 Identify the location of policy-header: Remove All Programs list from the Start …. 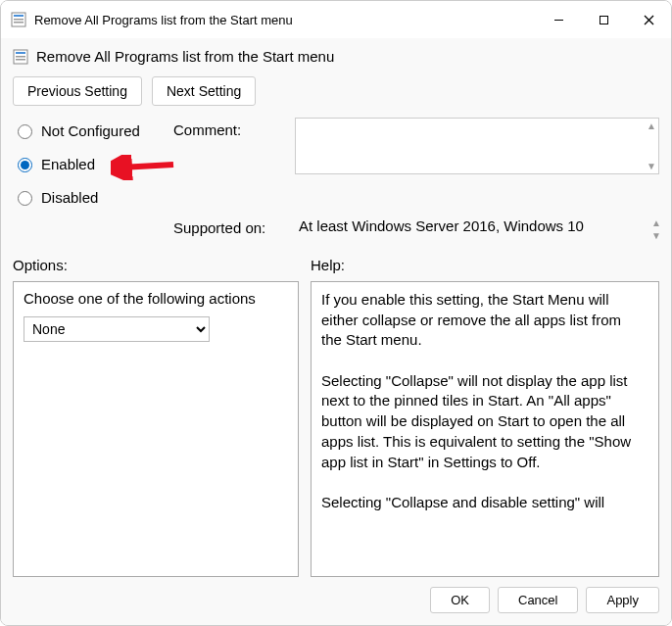
(336, 55).